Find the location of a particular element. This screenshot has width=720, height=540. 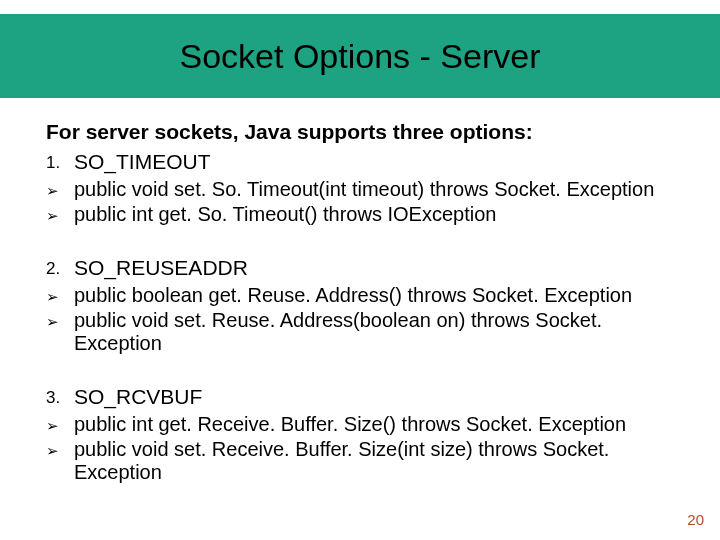

option-3-heading: 3. SO_RCVBUF is located at coordinates (368, 397).